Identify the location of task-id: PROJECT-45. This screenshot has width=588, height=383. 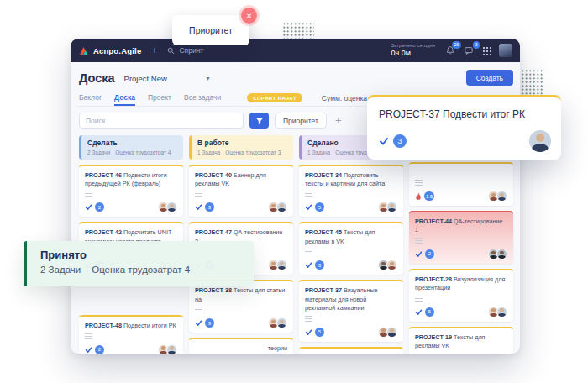
(323, 232).